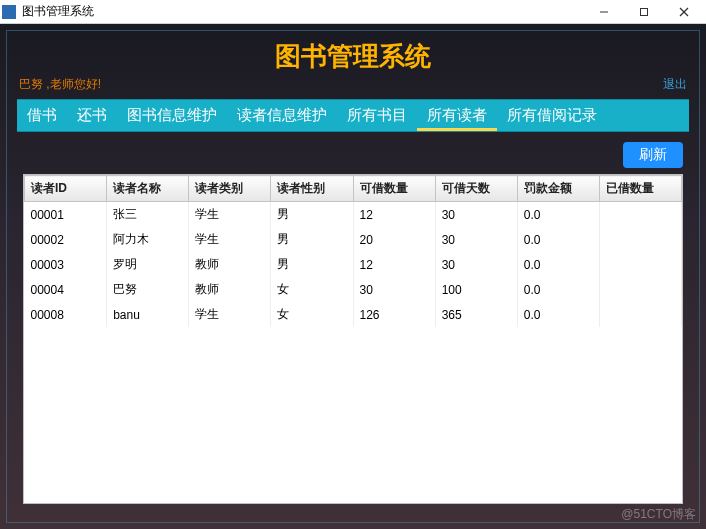 The image size is (706, 529). Describe the element at coordinates (644, 12) in the screenshot. I see `maximize-button` at that location.